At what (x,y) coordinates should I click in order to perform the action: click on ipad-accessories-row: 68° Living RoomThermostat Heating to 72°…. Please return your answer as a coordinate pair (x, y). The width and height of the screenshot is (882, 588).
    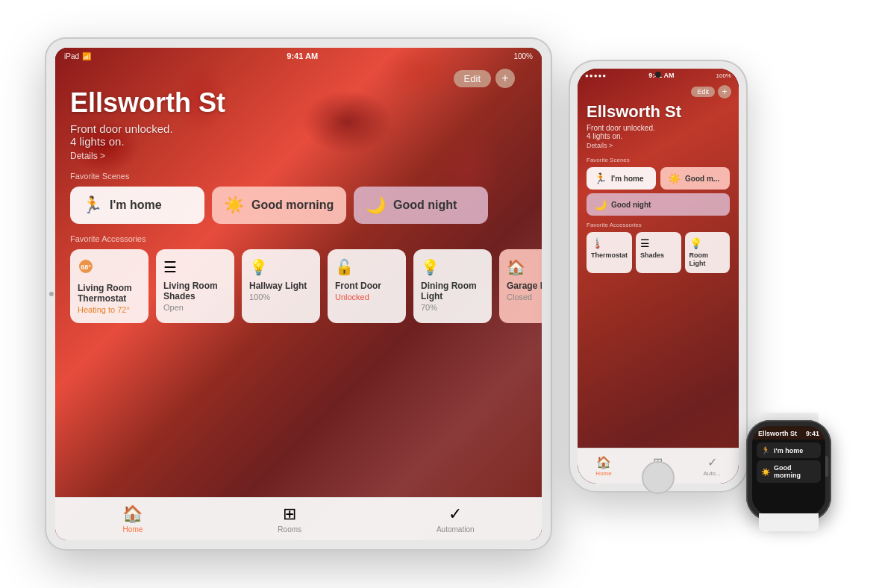
    Looking at the image, I should click on (298, 287).